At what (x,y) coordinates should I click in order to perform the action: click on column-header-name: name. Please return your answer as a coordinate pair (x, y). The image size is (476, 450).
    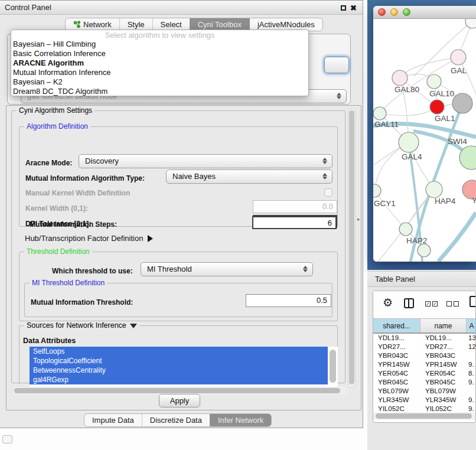
    Looking at the image, I should click on (444, 326).